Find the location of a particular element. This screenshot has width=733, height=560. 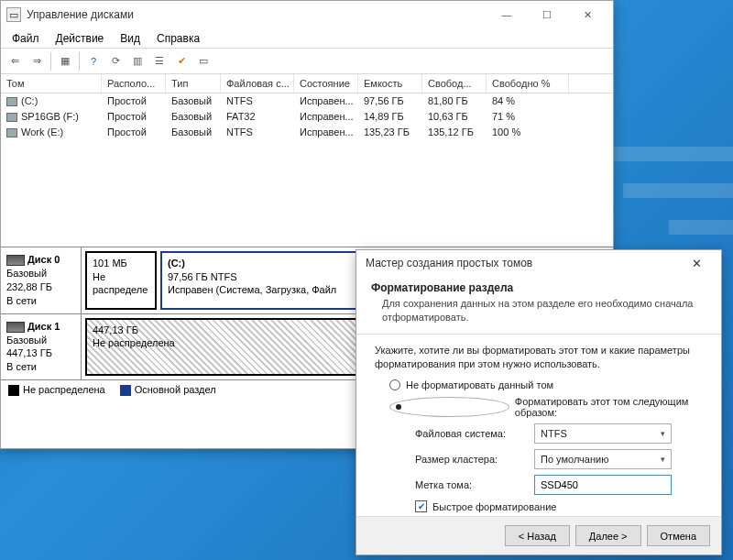

radio-no-format-label: Не форматировать данный том is located at coordinates (480, 385).